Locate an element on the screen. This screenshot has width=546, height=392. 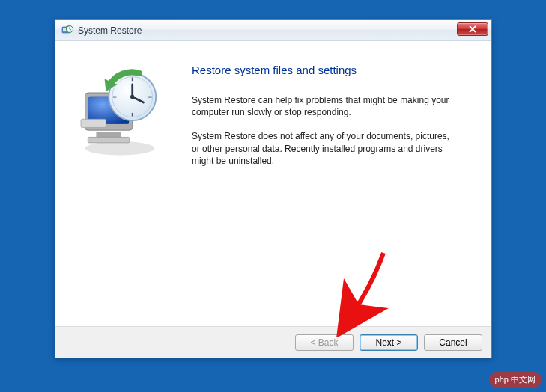
system-restore-illustration-icon is located at coordinates (120, 112).